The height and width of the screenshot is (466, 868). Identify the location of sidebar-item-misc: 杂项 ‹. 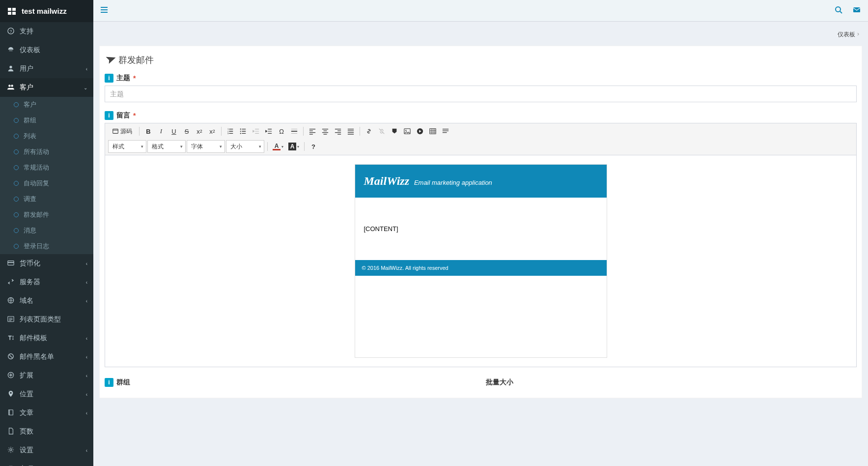
(47, 463).